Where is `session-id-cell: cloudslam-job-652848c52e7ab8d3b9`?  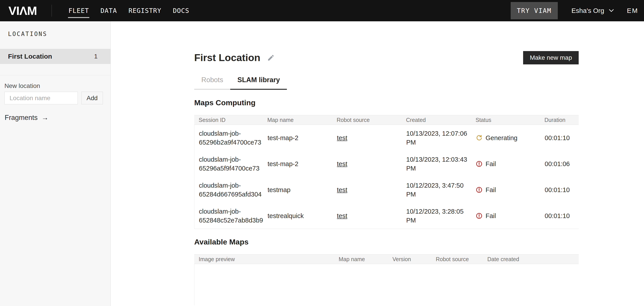 session-id-cell: cloudslam-job-652848c52e7ab8d3b9 is located at coordinates (229, 216).